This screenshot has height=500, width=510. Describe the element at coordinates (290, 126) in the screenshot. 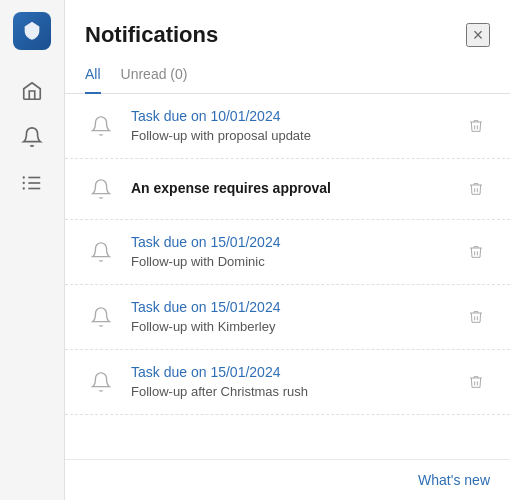

I see `notif-content: Task due on 10/01/2024Follow-up with pro…` at that location.